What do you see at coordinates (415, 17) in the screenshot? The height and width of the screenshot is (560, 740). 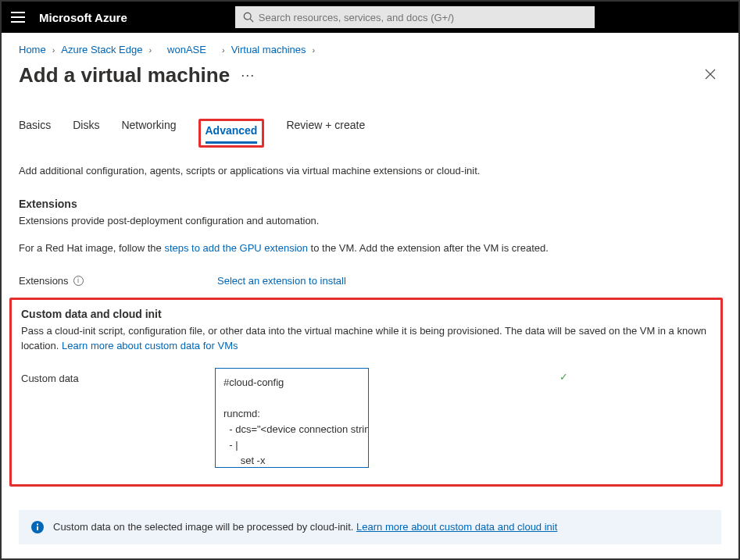 I see `search-wrap` at bounding box center [415, 17].